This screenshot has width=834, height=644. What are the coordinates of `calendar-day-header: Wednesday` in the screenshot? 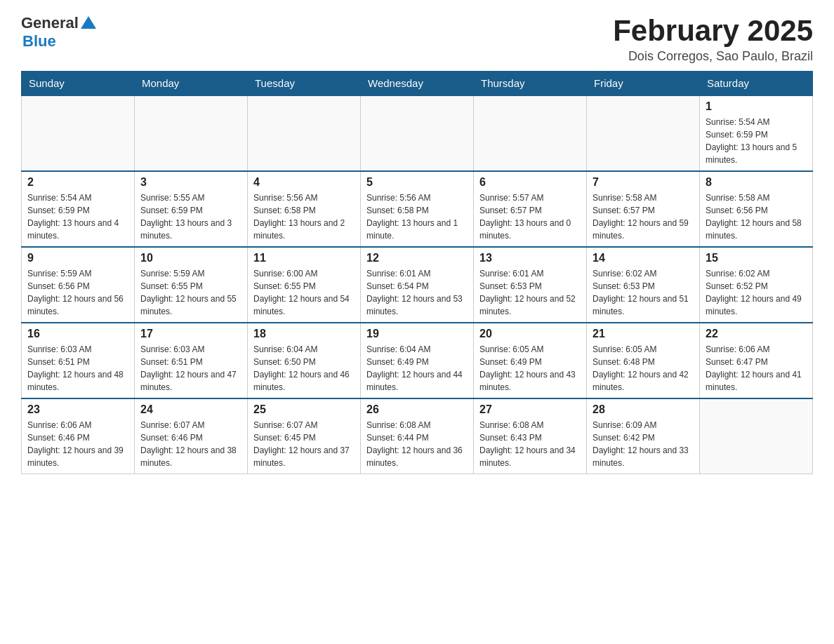 It's located at (417, 84).